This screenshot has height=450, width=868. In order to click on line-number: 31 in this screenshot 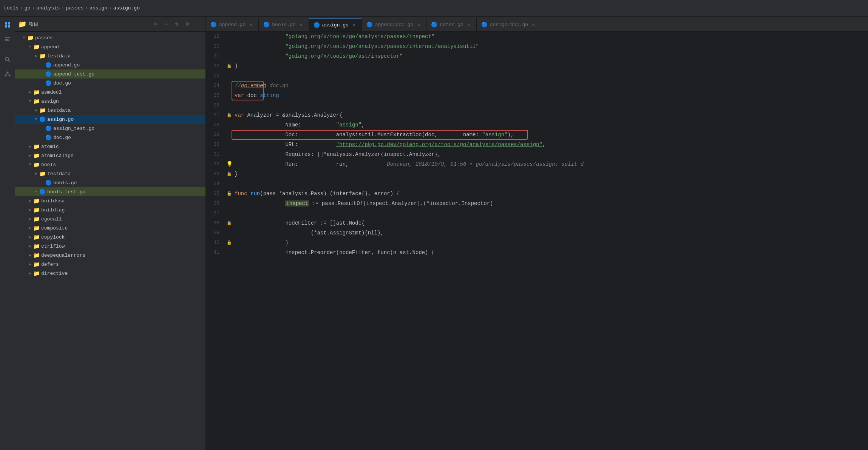, I will do `click(216, 154)`.